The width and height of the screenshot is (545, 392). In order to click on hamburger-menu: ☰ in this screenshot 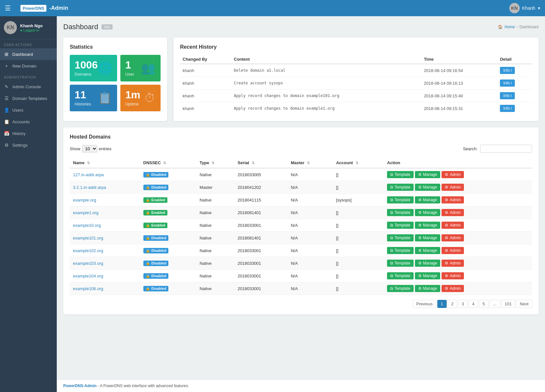, I will do `click(8, 8)`.